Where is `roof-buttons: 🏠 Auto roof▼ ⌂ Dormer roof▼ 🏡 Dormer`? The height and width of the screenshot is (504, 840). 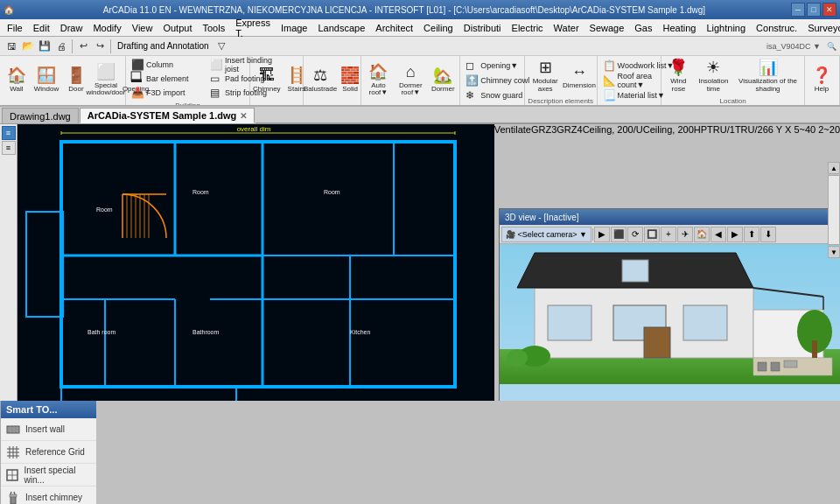
roof-buttons: 🏠 Auto roof▼ ⌂ Dormer roof▼ 🏡 Dormer is located at coordinates (410, 80).